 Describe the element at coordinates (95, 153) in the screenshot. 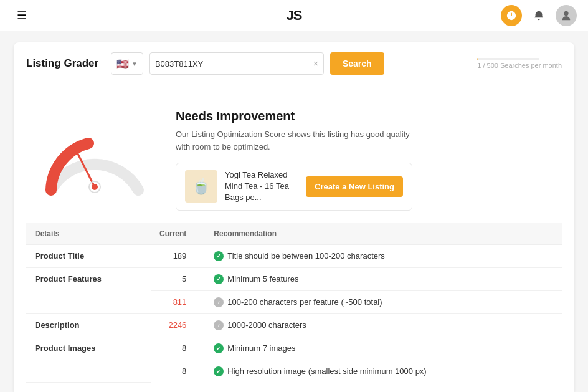

I see `gauge-container` at that location.